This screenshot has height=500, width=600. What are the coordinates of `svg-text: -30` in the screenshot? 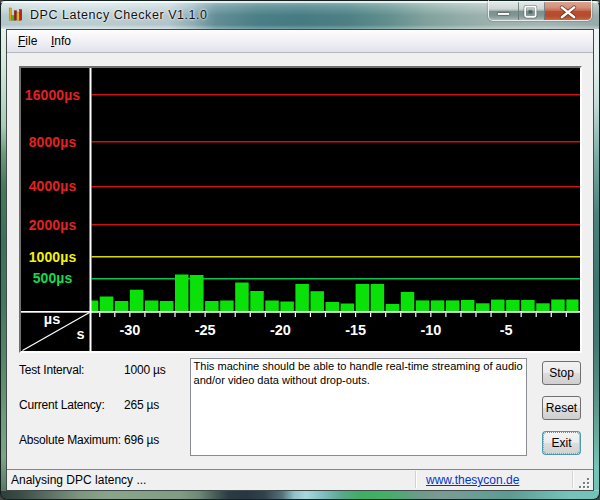 It's located at (130, 330).